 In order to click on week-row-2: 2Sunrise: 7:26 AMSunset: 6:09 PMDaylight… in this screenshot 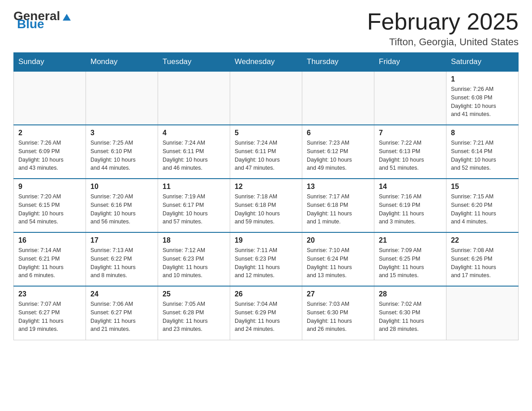, I will do `click(266, 152)`.